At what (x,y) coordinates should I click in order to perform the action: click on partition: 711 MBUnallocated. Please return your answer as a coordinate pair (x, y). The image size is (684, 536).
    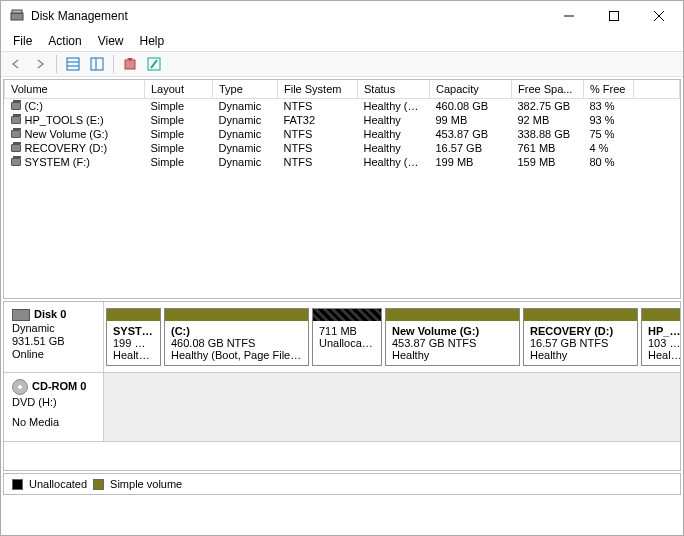
    Looking at the image, I should click on (347, 337).